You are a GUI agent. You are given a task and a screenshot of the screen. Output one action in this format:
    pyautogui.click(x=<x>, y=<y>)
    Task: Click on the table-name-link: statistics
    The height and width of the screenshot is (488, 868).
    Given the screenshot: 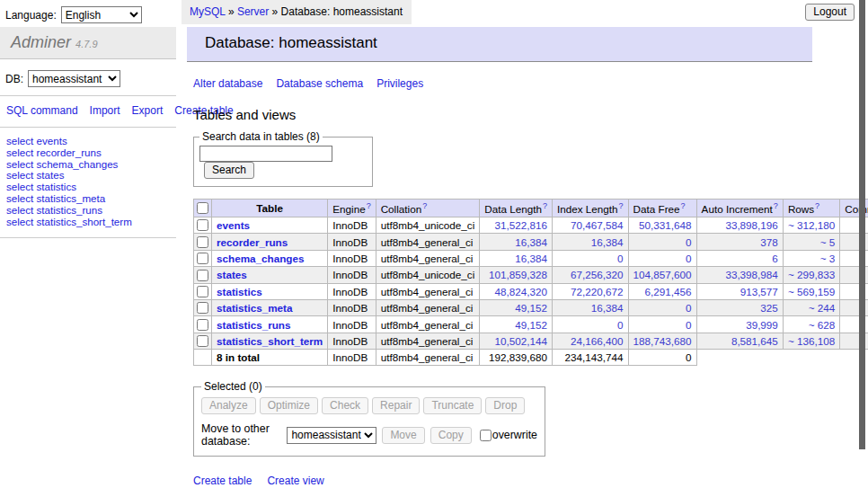 What is the action you would take?
    pyautogui.click(x=239, y=291)
    